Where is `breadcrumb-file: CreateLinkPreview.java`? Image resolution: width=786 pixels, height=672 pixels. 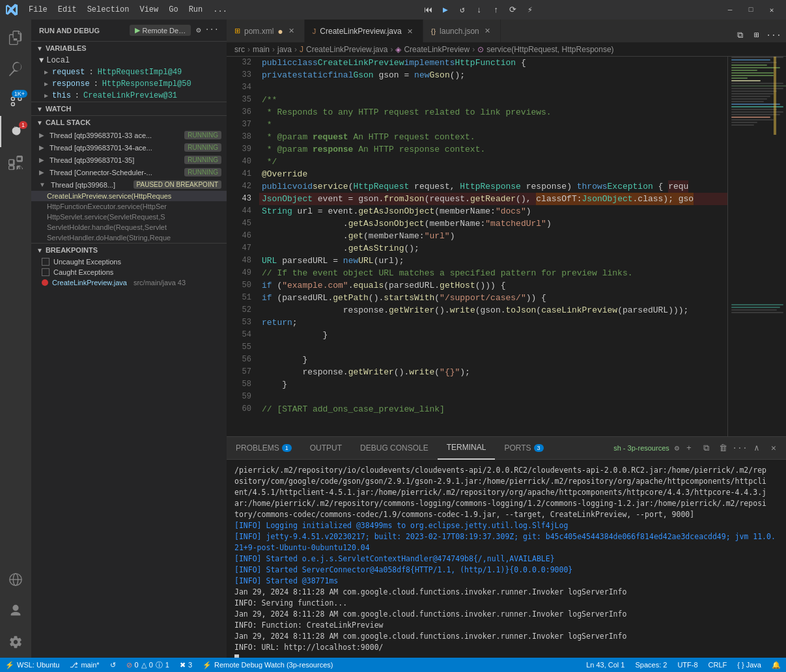
breadcrumb-file: CreateLinkPreview.java is located at coordinates (346, 49).